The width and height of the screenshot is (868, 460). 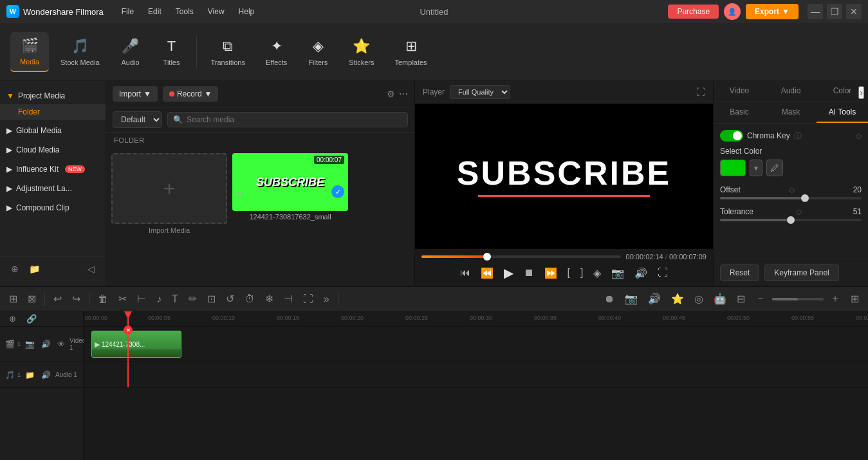 What do you see at coordinates (791, 198) in the screenshot?
I see `offset-slider` at bounding box center [791, 198].